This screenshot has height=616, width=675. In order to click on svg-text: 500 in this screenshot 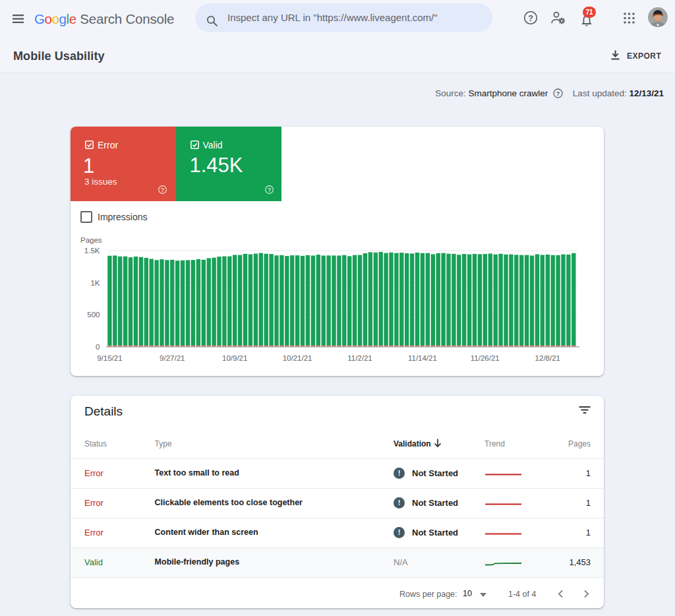, I will do `click(94, 315)`.